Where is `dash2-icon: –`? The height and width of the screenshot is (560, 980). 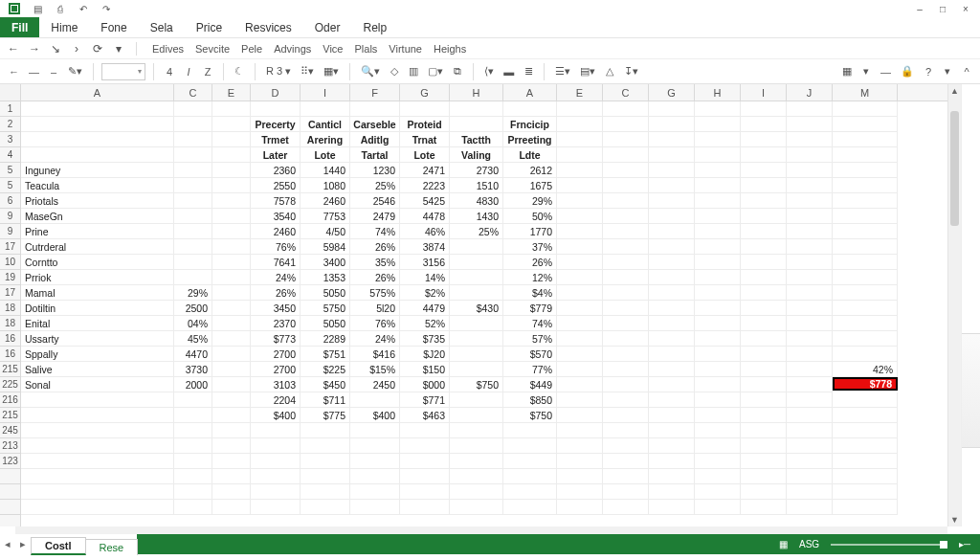
dash2-icon: – is located at coordinates (54, 72).